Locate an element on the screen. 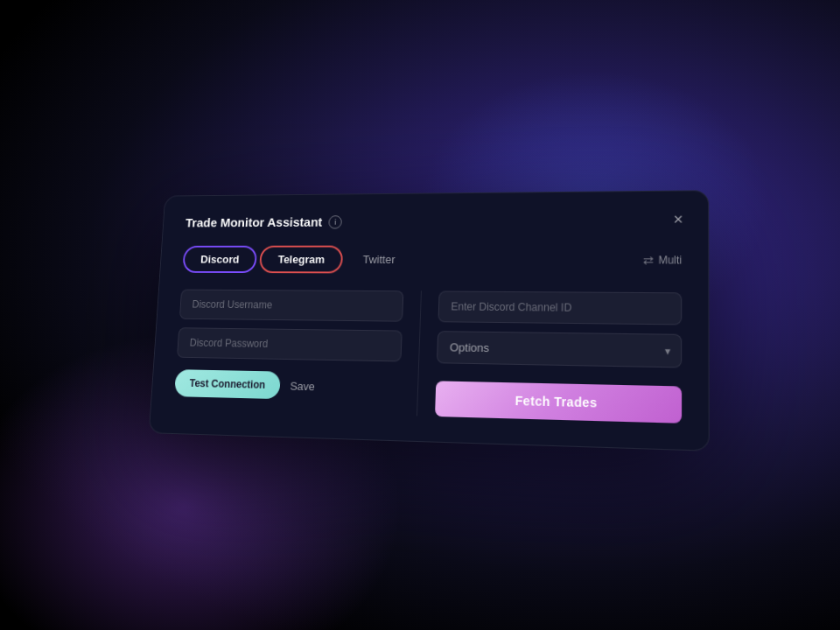 The image size is (840, 630). close-button: × is located at coordinates (677, 219).